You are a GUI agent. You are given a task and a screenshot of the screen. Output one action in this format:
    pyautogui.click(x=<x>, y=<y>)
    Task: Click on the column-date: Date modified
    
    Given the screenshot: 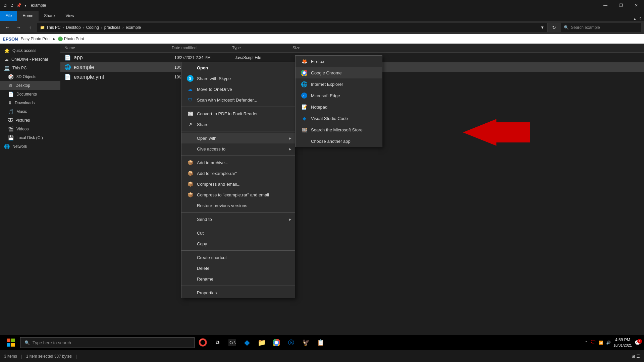 What is the action you would take?
    pyautogui.click(x=202, y=48)
    